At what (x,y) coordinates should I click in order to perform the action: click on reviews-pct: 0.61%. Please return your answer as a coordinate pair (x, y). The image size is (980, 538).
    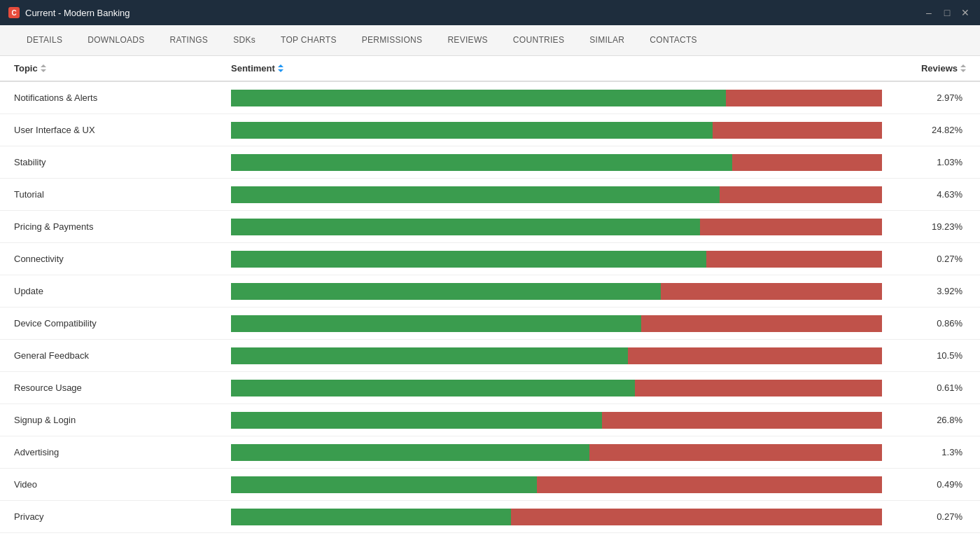
    Looking at the image, I should click on (924, 388).